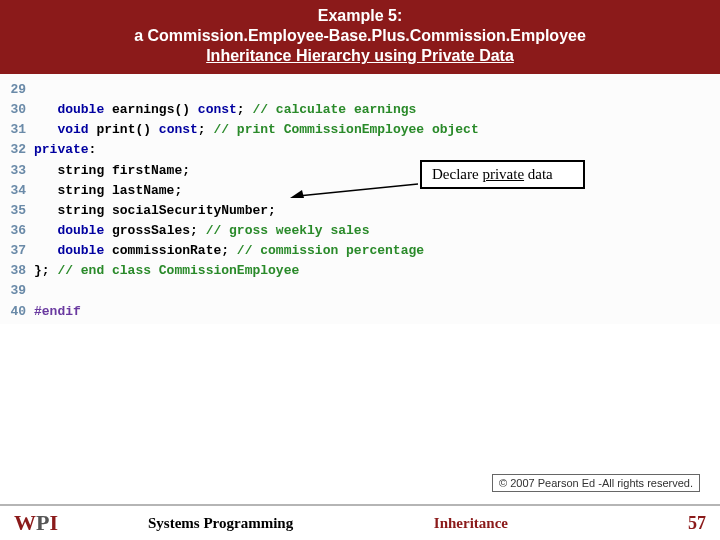  Describe the element at coordinates (17, 312) in the screenshot. I see `line-number: 40` at that location.